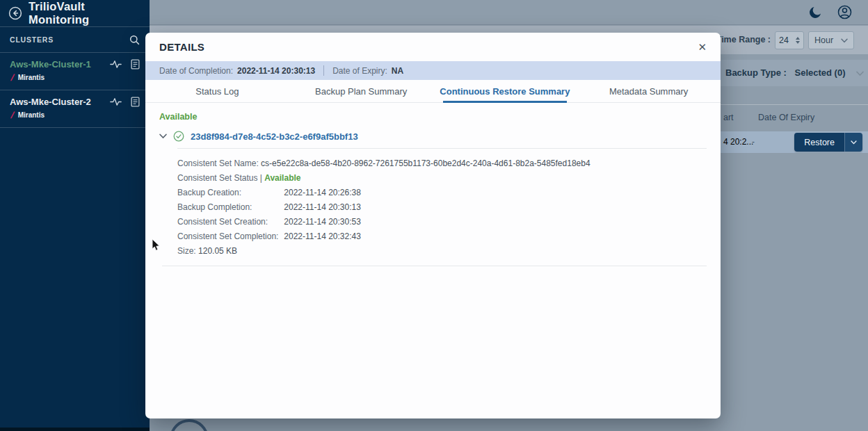 The height and width of the screenshot is (431, 868). I want to click on tab-metadata-summary: Metadata Summary, so click(648, 91).